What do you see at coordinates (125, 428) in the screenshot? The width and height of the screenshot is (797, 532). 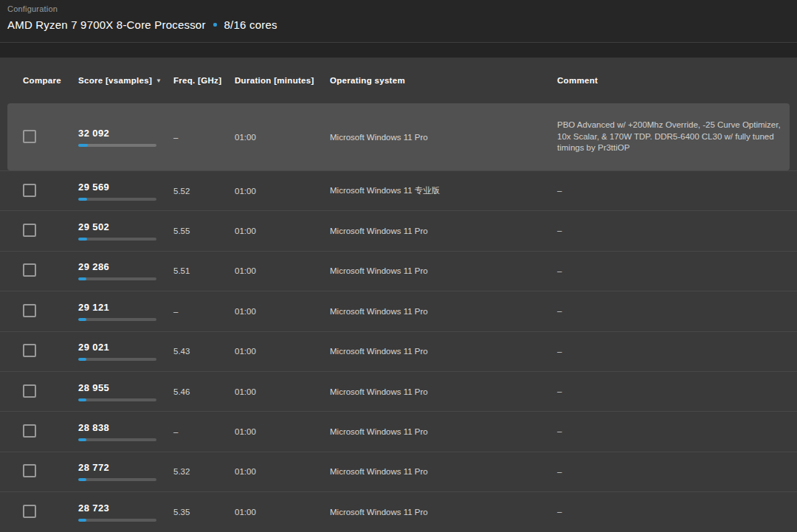 I see `score-value: 28 838` at bounding box center [125, 428].